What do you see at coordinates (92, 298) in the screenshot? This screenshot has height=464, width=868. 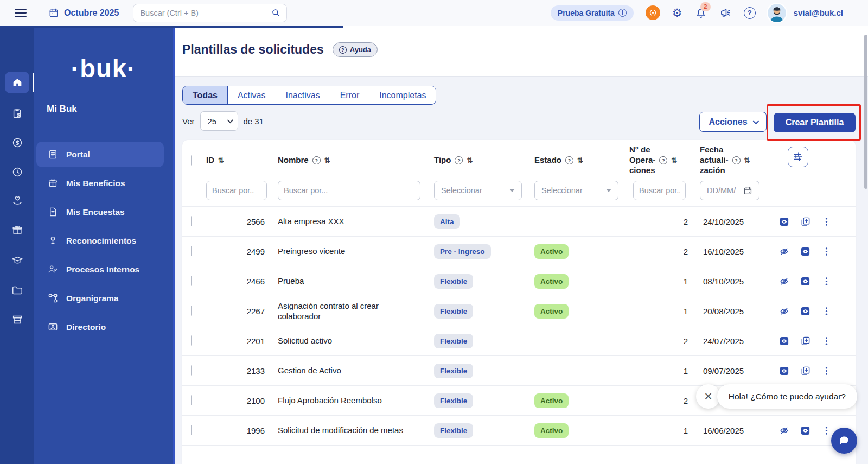 I see `sidebar-item-label: Organigrama` at bounding box center [92, 298].